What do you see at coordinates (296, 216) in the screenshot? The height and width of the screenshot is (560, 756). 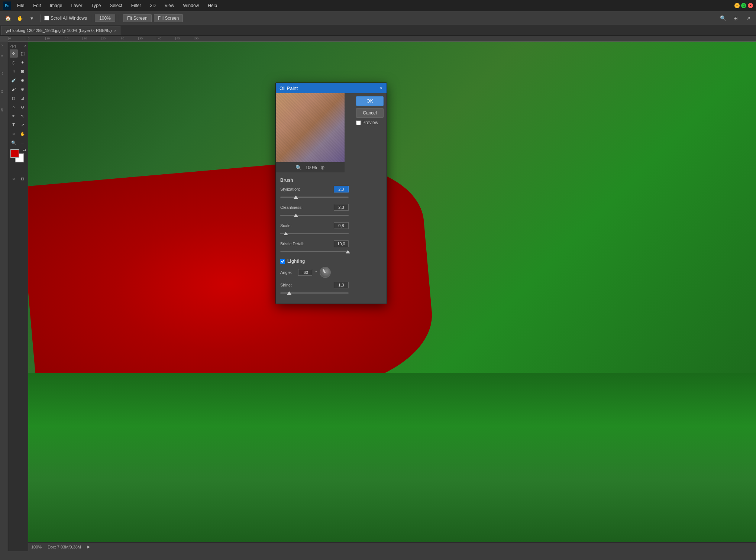 I see `cleanliness-thumb` at bounding box center [296, 216].